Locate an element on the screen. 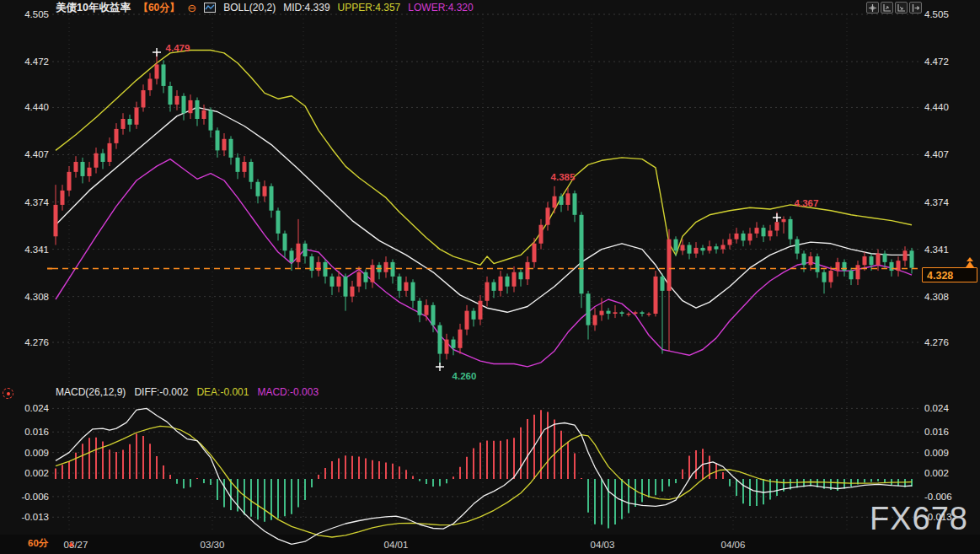 The image size is (980, 554). axis-tick-label: 4.440 is located at coordinates (937, 107).